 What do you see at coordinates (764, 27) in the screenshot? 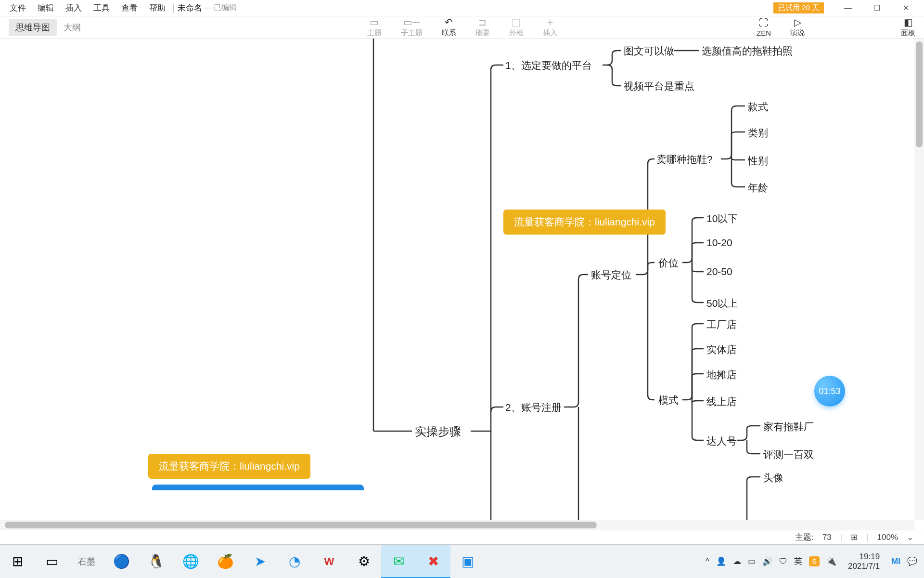
I see `zen-button: ⛶ZEN` at bounding box center [764, 27].